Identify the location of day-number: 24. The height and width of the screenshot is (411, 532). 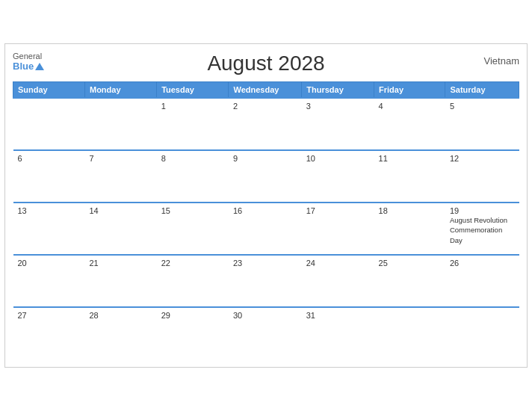
(338, 263).